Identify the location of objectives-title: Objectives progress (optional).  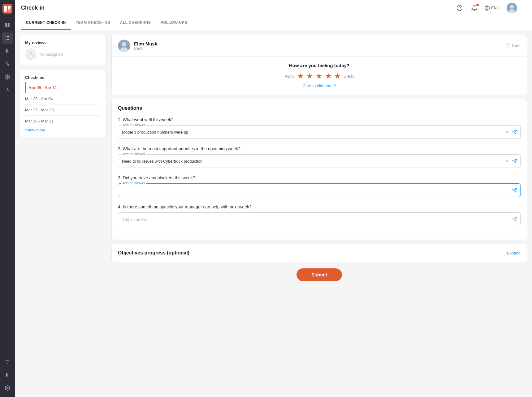
(154, 253).